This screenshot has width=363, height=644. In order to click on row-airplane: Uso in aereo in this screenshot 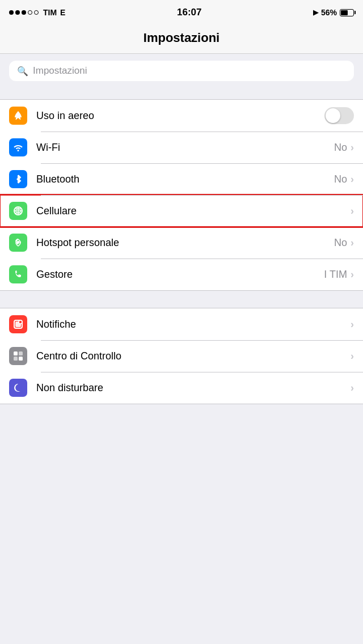, I will do `click(182, 116)`.